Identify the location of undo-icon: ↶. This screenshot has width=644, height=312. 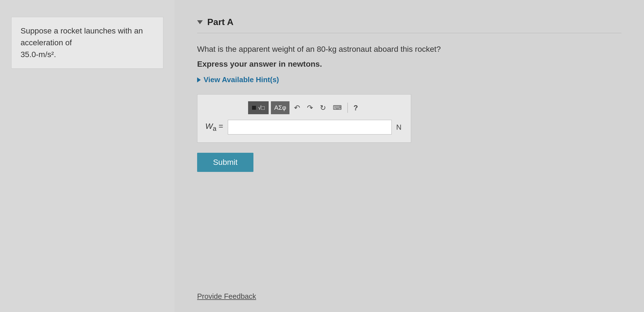
(297, 108).